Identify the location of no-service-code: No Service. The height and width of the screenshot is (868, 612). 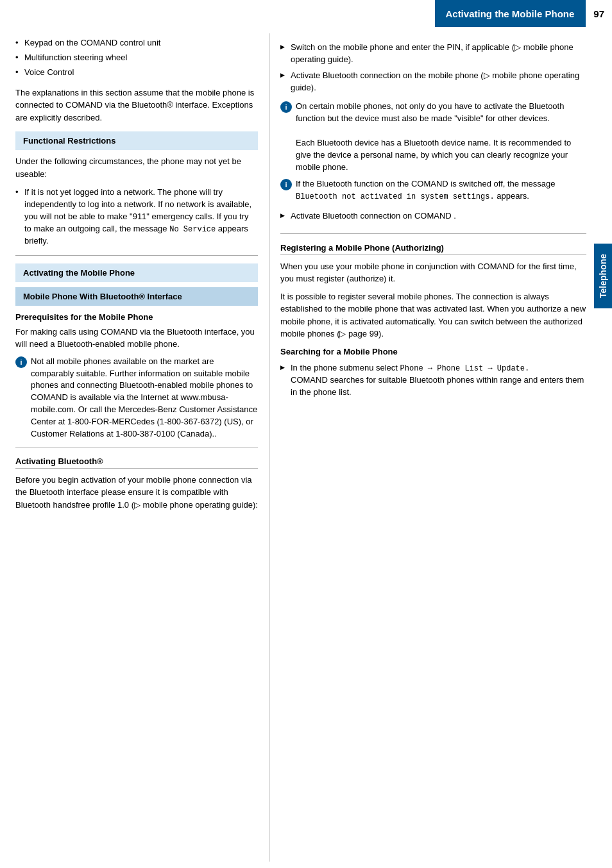
(192, 230).